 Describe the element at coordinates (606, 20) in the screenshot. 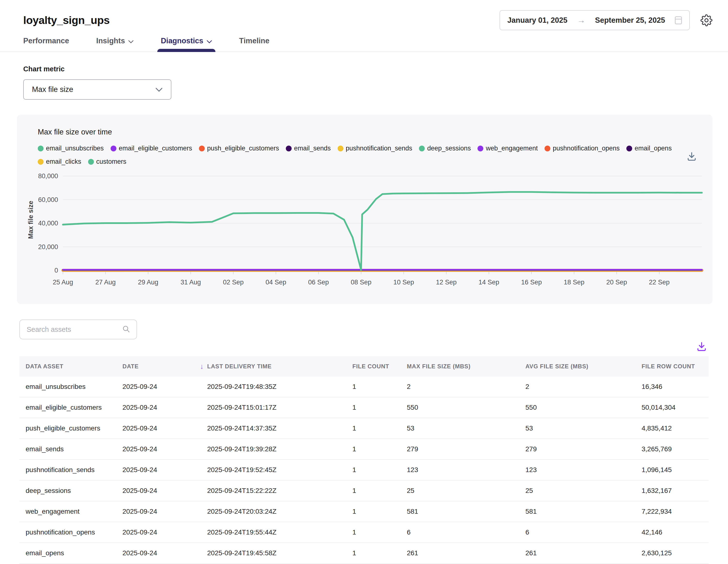

I see `top-controls: January 01, 2025 → September 25, 2025` at that location.